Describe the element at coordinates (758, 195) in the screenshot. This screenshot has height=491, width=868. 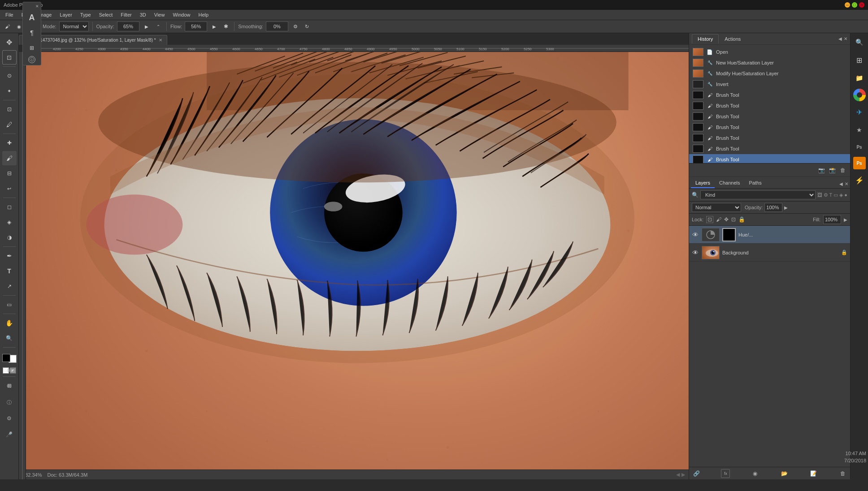
I see `layer-kind-filter: Kind` at that location.